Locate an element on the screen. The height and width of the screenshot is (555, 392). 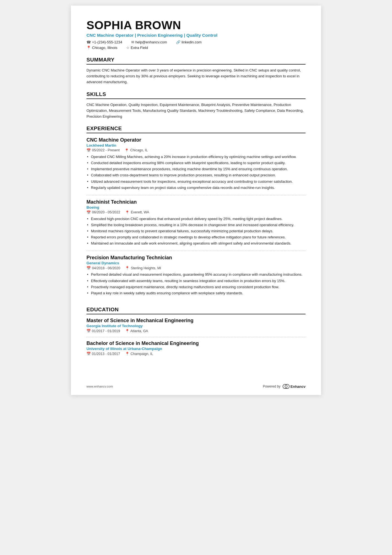
bullet-0-1: Conducted detailed inspections ensuring … is located at coordinates (196, 163).